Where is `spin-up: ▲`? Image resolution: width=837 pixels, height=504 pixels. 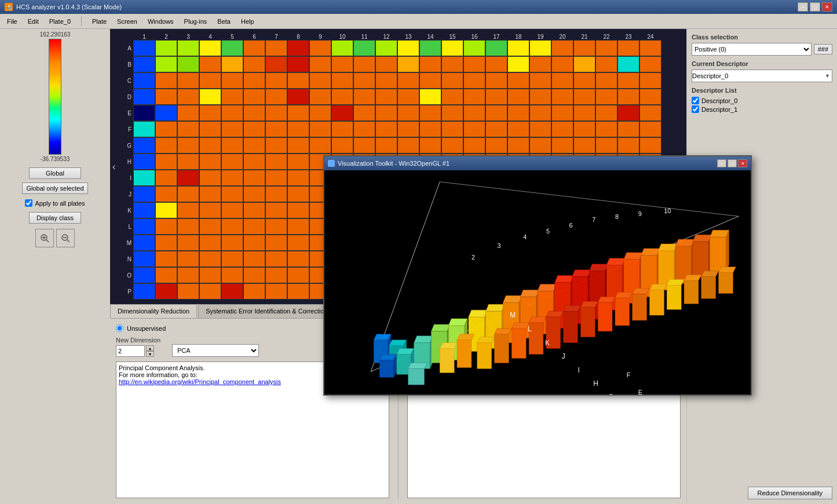
spin-up: ▲ is located at coordinates (150, 348).